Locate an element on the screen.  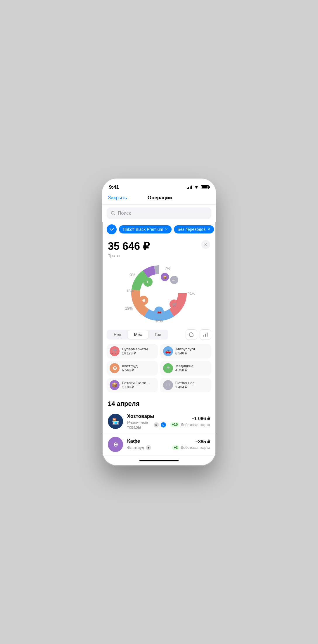
chart-icon-various: 📦 is located at coordinates (165, 277).